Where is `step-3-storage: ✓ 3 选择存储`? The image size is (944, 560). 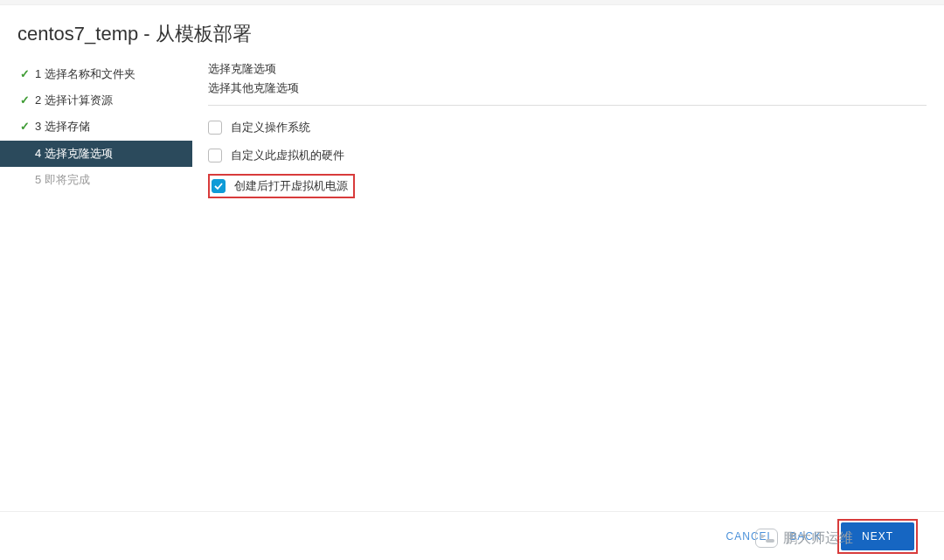 step-3-storage: ✓ 3 选择存储 is located at coordinates (96, 127).